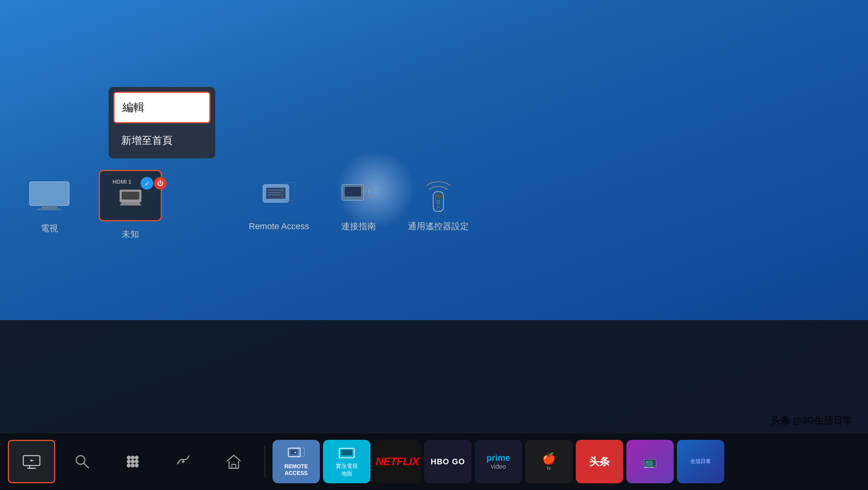 The height and width of the screenshot is (490, 868). I want to click on taskbar-home-button, so click(234, 462).